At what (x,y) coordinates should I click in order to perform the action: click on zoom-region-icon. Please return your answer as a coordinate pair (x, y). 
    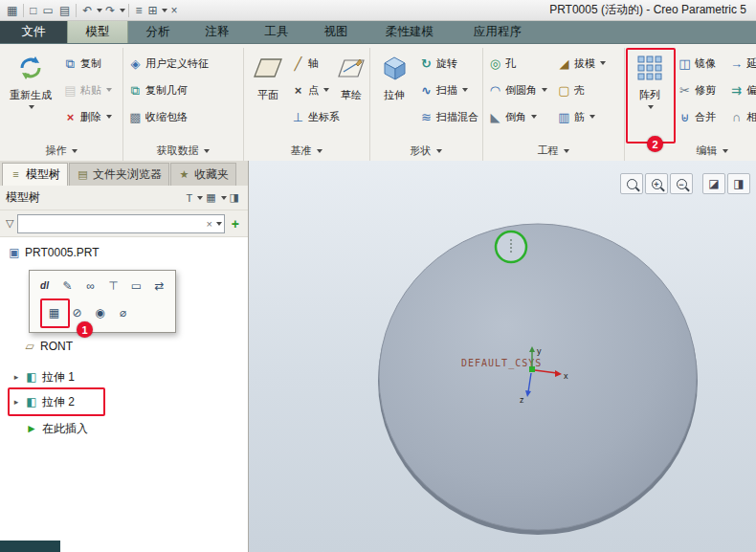
    Looking at the image, I should click on (632, 184).